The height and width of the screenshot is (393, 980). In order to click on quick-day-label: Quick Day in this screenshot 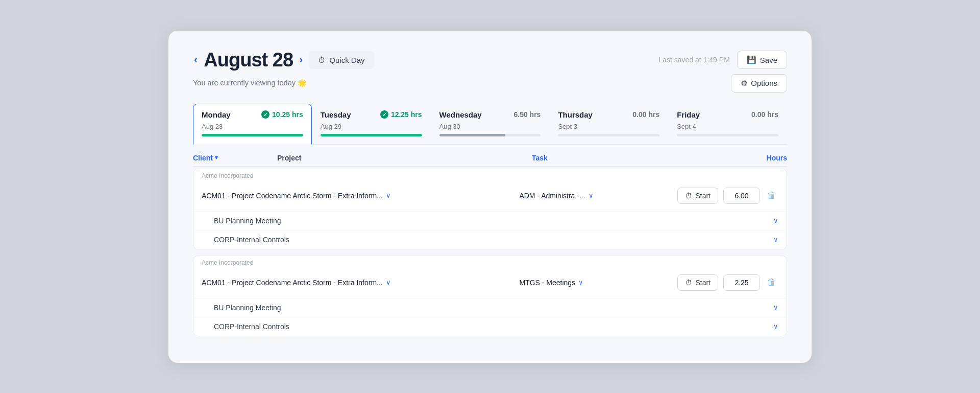, I will do `click(347, 60)`.